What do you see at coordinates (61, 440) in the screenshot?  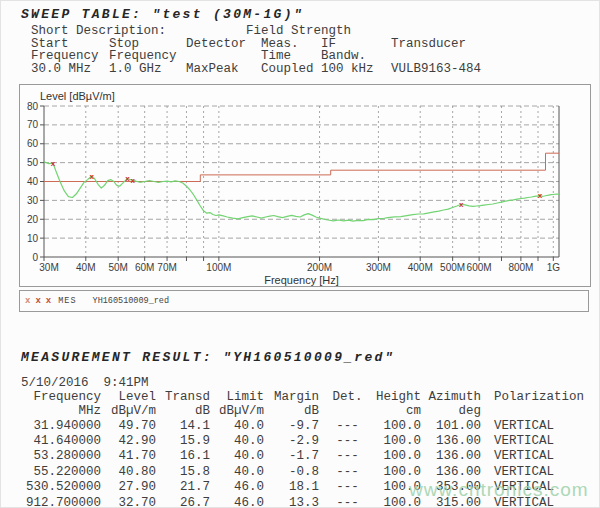 I see `measurement-result-cell: 41.640000` at bounding box center [61, 440].